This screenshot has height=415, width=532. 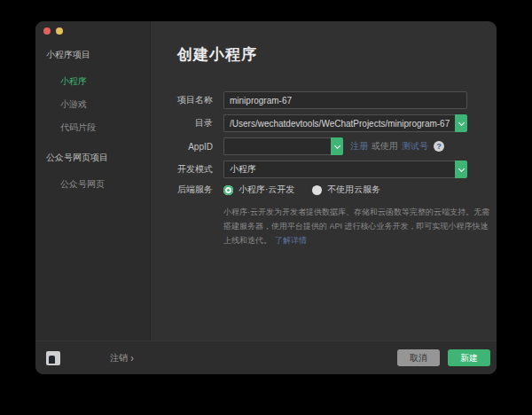 What do you see at coordinates (97, 31) in the screenshot?
I see `window-controls` at bounding box center [97, 31].